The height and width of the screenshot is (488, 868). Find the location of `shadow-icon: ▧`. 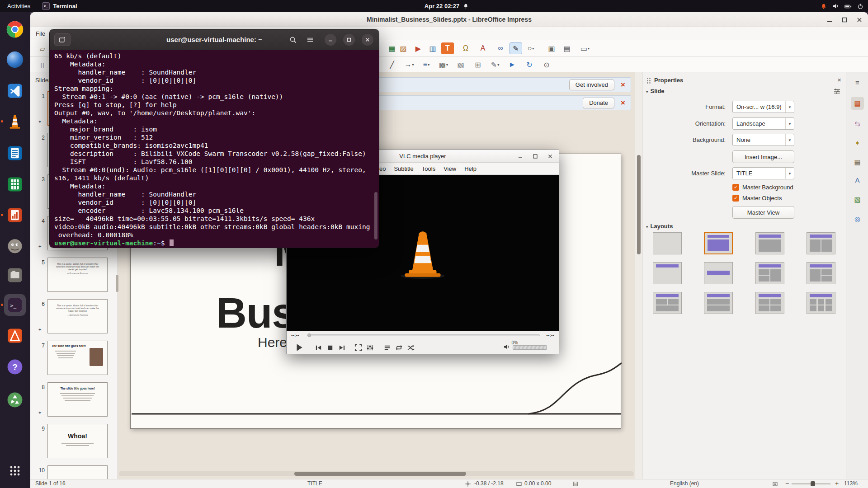

shadow-icon: ▧ is located at coordinates (461, 65).